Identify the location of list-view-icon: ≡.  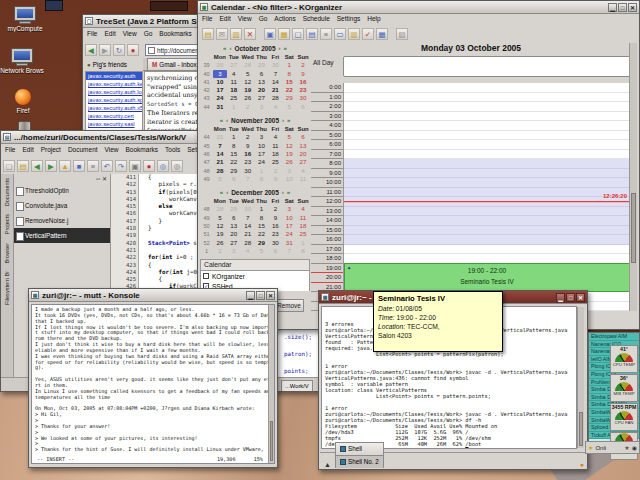
(326, 34).